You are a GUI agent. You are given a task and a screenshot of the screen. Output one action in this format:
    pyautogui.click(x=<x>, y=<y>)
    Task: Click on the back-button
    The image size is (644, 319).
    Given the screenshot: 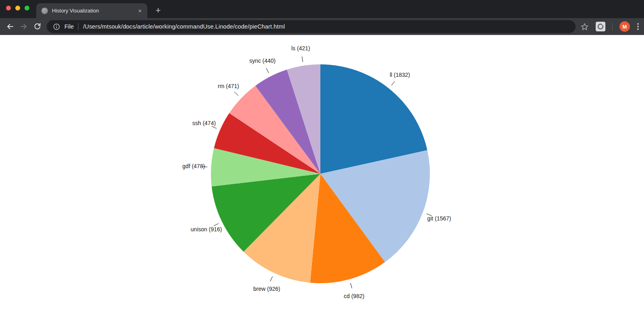 What is the action you would take?
    pyautogui.click(x=10, y=27)
    